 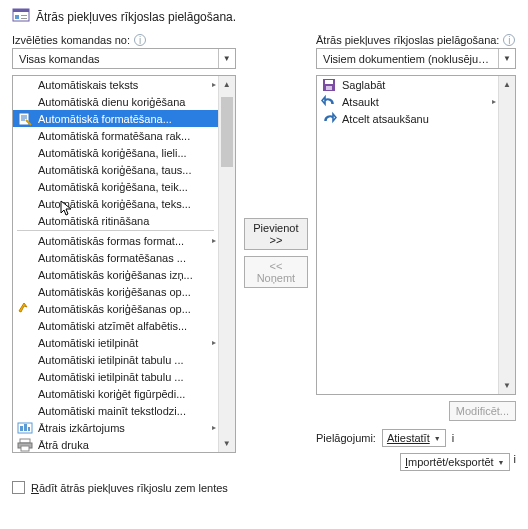 I want to click on qat-icon, so click(x=21, y=17).